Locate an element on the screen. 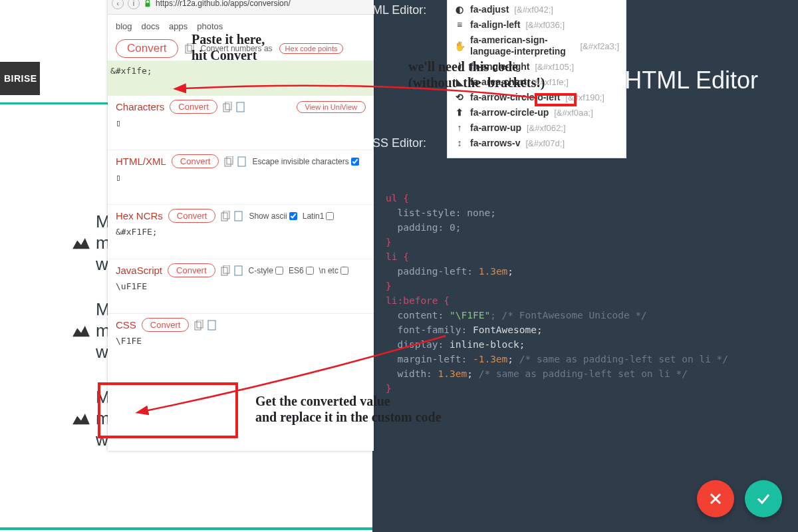  cstyle-checkbox is located at coordinates (279, 271).